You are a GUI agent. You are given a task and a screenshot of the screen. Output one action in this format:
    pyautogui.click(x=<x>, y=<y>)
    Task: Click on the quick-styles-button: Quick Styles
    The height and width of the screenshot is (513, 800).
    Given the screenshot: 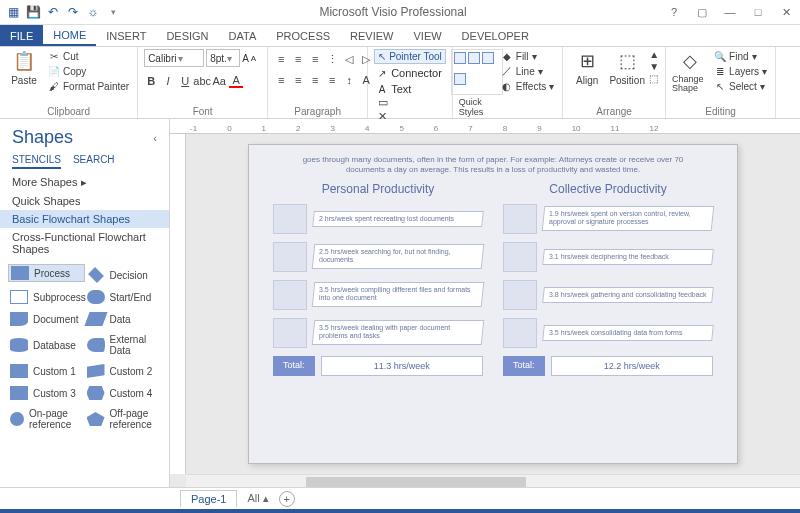 What is the action you would take?
    pyautogui.click(x=477, y=83)
    